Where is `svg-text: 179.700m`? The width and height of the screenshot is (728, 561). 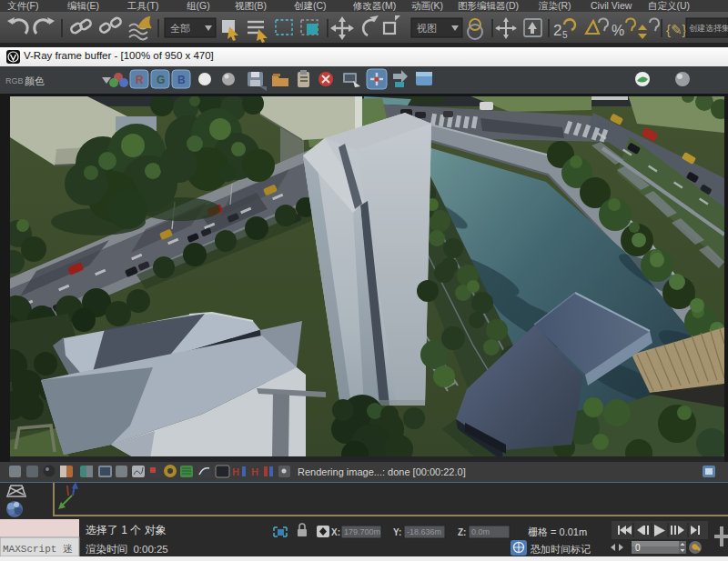 svg-text: 179.700m is located at coordinates (362, 532).